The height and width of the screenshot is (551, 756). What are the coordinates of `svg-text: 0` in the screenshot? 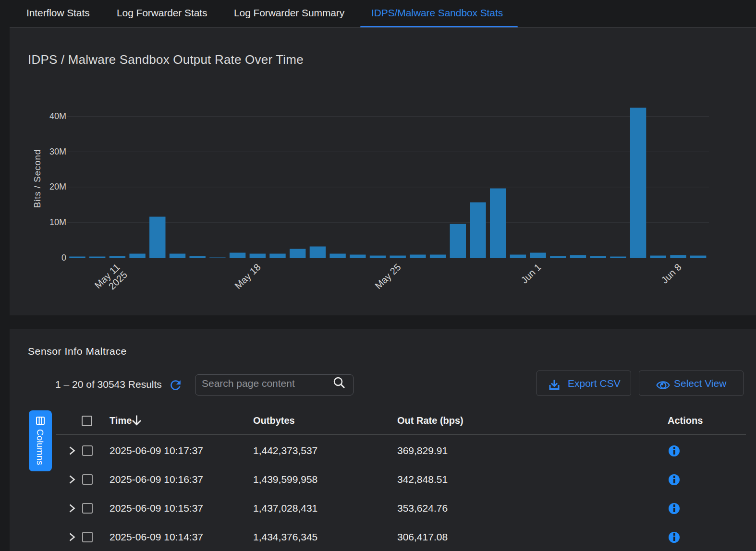 It's located at (64, 258).